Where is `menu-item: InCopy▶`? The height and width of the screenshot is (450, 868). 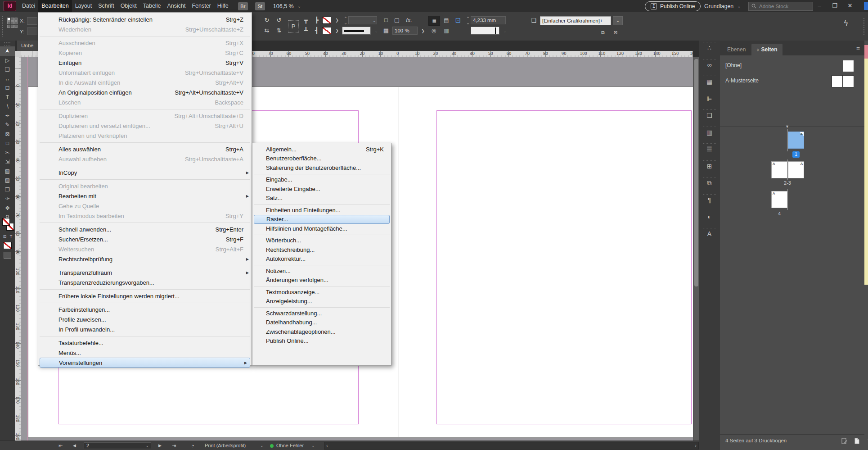 menu-item: InCopy▶ is located at coordinates (145, 173).